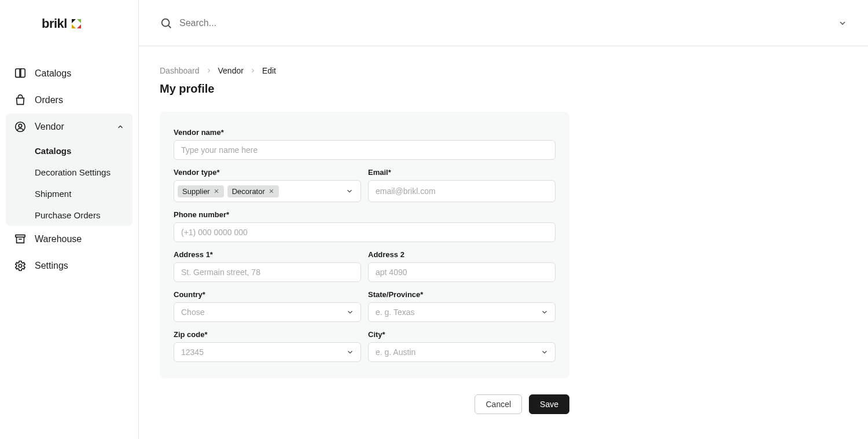 This screenshot has height=439, width=868. Describe the element at coordinates (499, 23) in the screenshot. I see `search-wrap` at that location.